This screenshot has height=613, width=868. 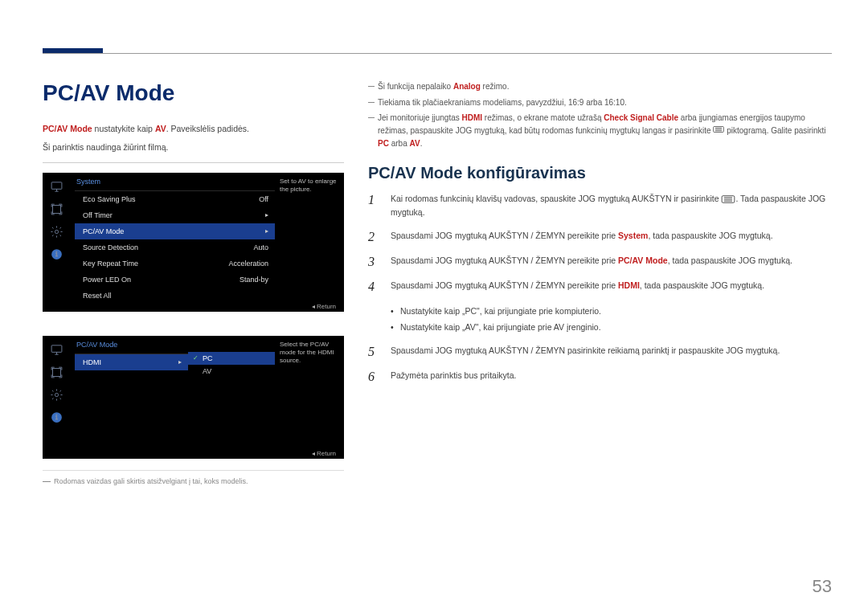 What do you see at coordinates (600, 262) in the screenshot?
I see `step-3: 3 Spausdami JOG mygtuką AUKŠTYN / ŽEMYN …` at bounding box center [600, 262].